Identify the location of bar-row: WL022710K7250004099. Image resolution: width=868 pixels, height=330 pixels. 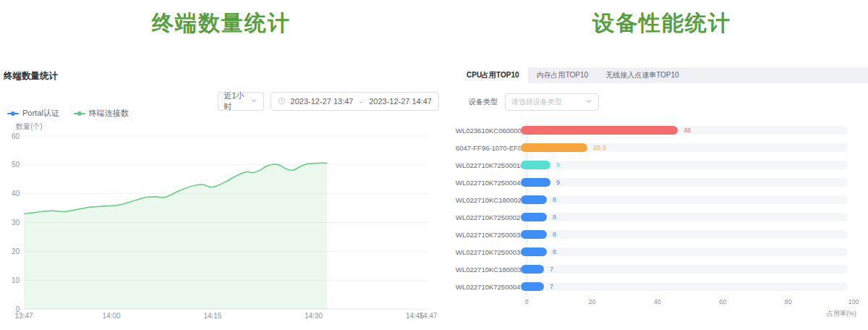
(662, 182).